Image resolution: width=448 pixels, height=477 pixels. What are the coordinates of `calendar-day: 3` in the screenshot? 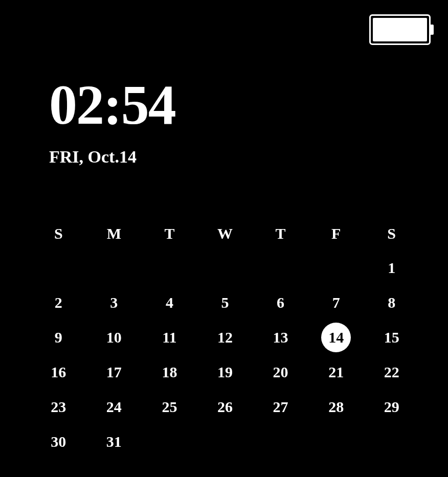 It's located at (114, 303).